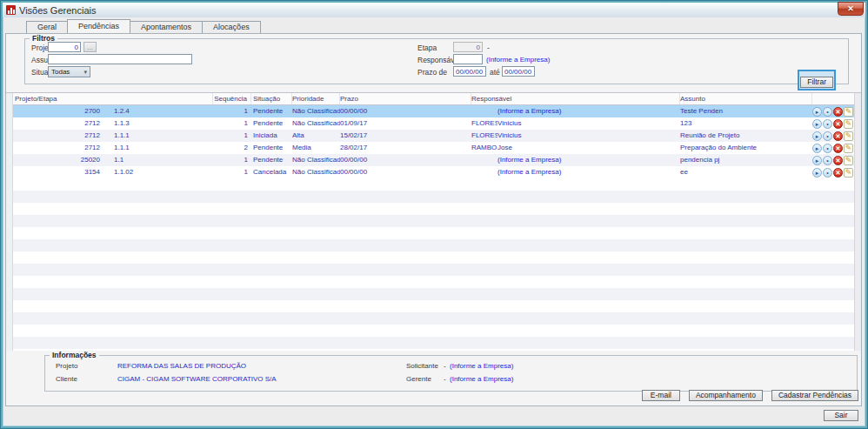 This screenshot has width=868, height=429. I want to click on cell-assunto: 123, so click(746, 124).